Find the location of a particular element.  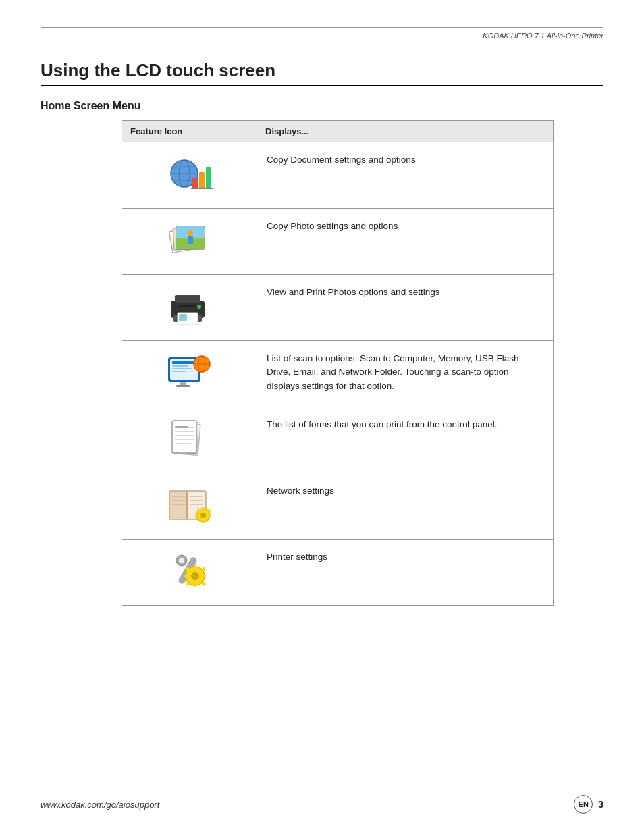

col-display-header: Displays... is located at coordinates (405, 132).